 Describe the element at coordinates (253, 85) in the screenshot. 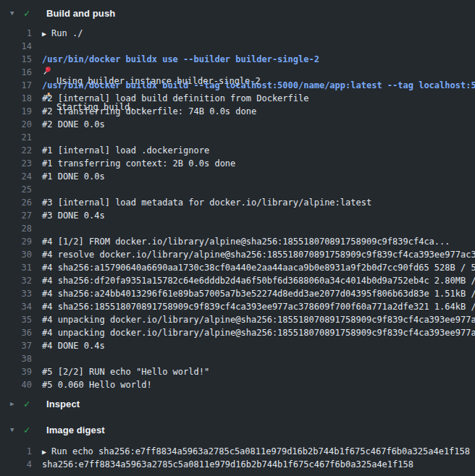

I see `log-text: /usr/bin/docker buildx build --tag local…` at that location.